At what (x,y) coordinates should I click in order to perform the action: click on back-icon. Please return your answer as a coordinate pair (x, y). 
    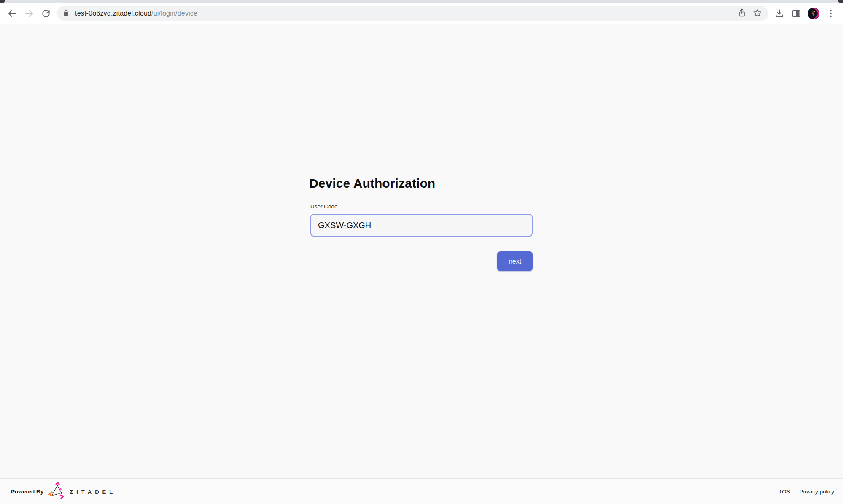
    Looking at the image, I should click on (12, 13).